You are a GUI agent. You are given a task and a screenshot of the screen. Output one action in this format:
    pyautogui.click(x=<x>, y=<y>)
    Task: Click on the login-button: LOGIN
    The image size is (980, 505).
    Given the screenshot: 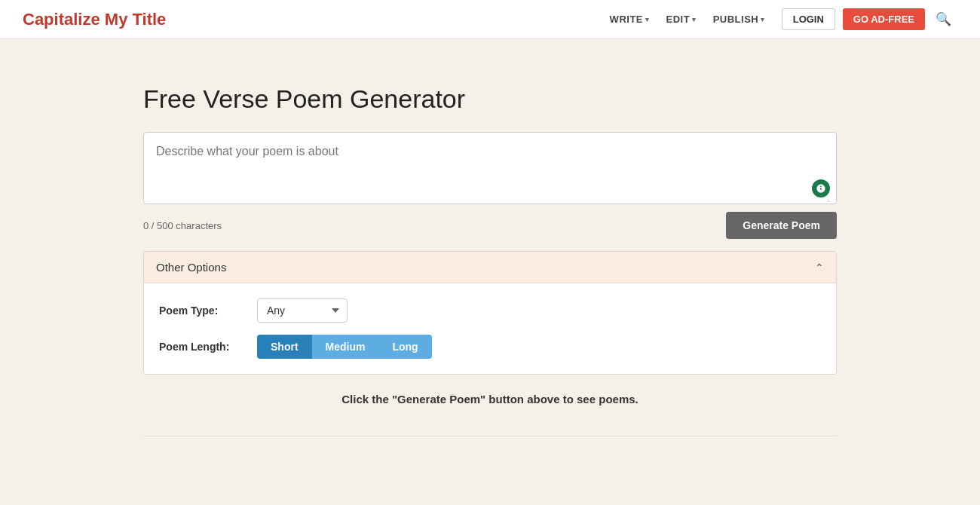 What is the action you would take?
    pyautogui.click(x=808, y=20)
    